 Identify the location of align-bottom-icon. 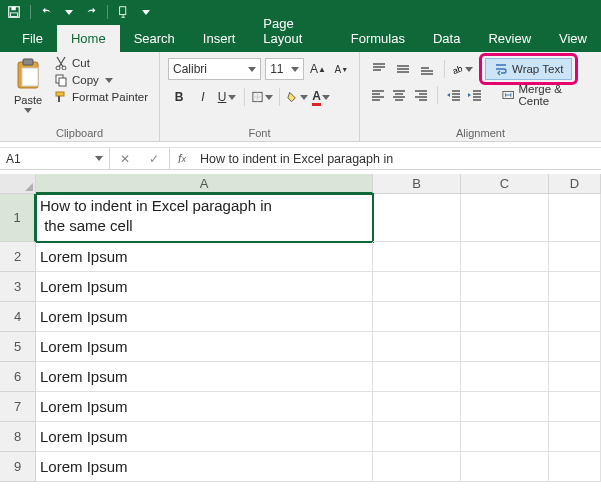
(427, 69).